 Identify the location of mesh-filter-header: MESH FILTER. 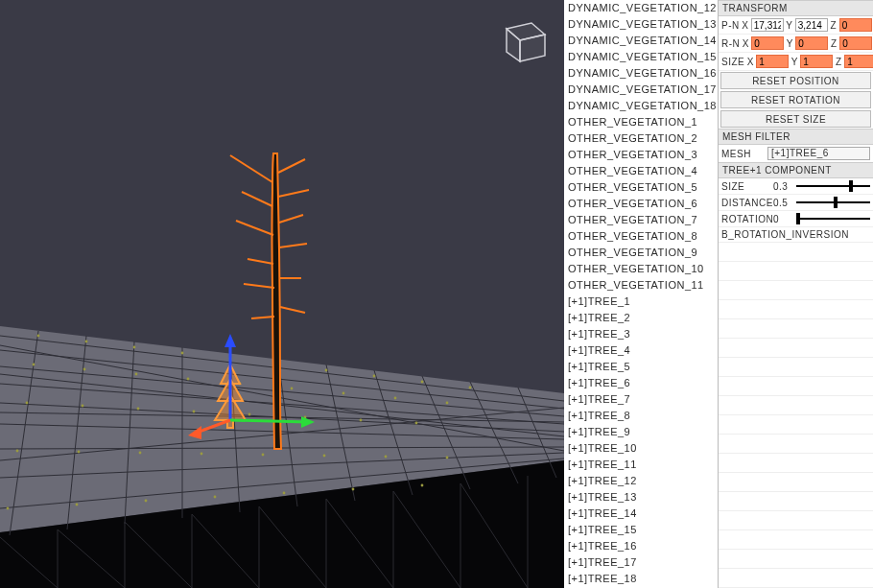
(796, 136).